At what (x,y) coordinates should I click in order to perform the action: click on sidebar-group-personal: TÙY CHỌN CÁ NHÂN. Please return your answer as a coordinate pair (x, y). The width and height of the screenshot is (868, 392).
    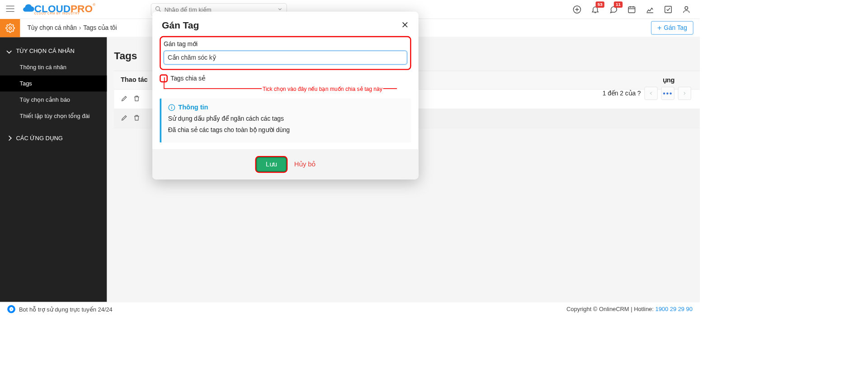
    Looking at the image, I should click on (53, 51).